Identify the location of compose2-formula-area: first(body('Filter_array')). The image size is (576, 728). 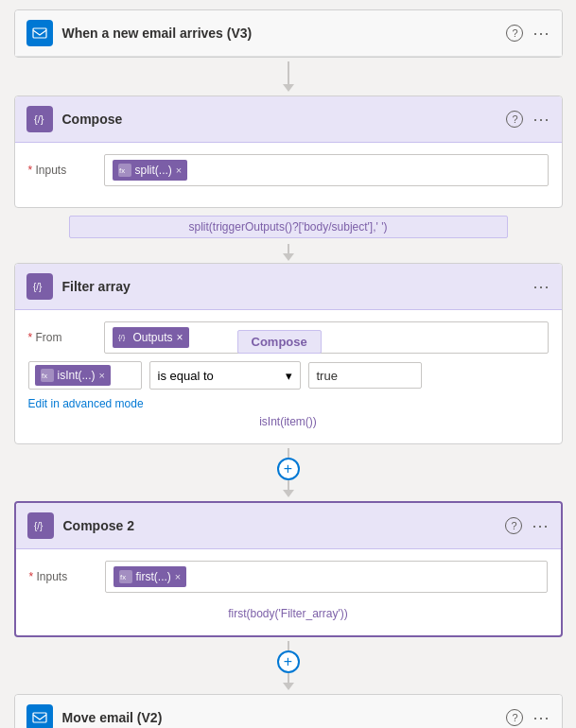
(288, 613).